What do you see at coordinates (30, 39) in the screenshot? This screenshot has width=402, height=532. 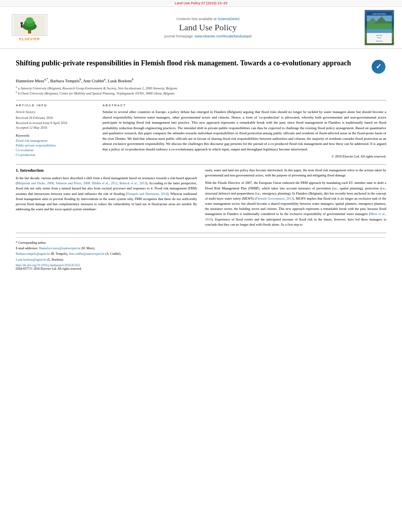 I see `elsevier-text: ELSEVIER` at bounding box center [30, 39].